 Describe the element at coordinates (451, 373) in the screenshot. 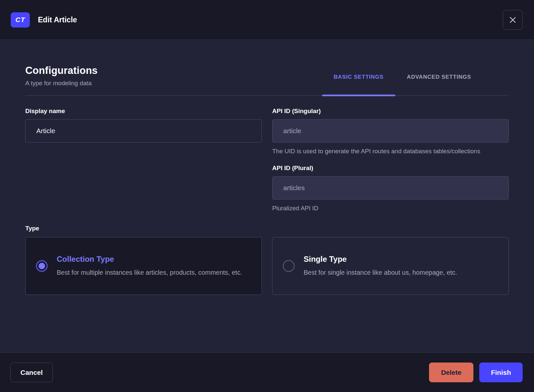

I see `delete-button: Delete` at that location.